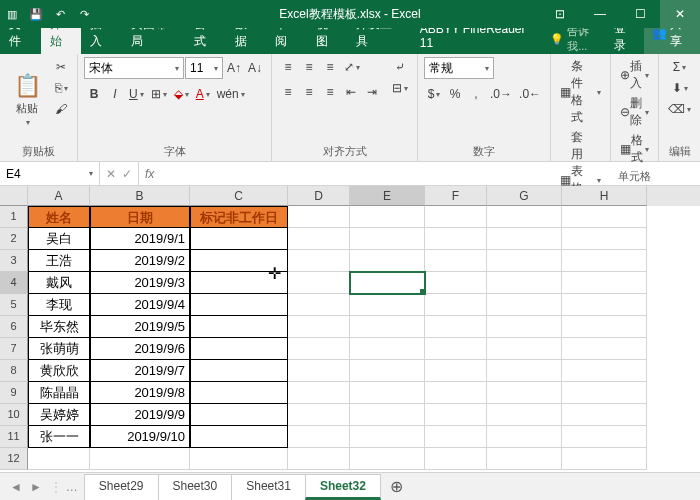 The image size is (700, 500). What do you see at coordinates (59, 239) in the screenshot?
I see `cell: 吴白` at bounding box center [59, 239].